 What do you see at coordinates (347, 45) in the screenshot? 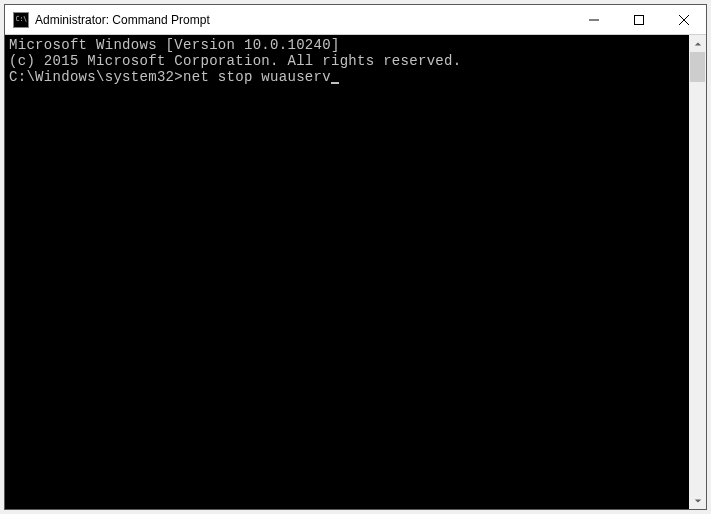
I see `version-line: Microsoft Windows [Version 10.0.10240]` at bounding box center [347, 45].